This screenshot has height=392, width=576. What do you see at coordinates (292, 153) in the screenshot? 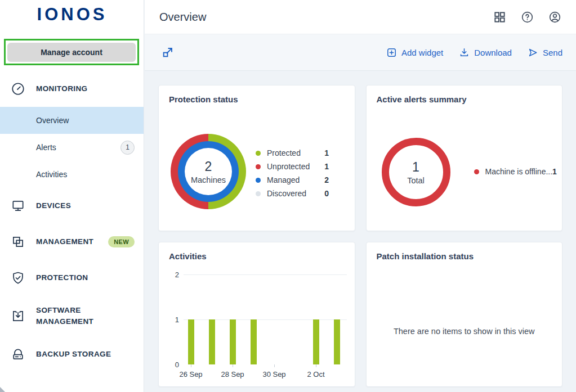
I see `legend-item: Protected 1` at bounding box center [292, 153].